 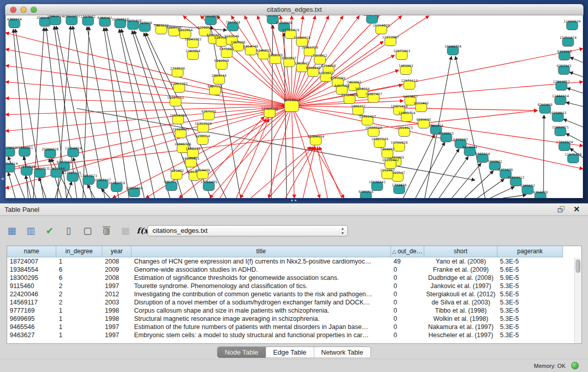 I want to click on graph-node: 15198061, so click(x=25, y=151).